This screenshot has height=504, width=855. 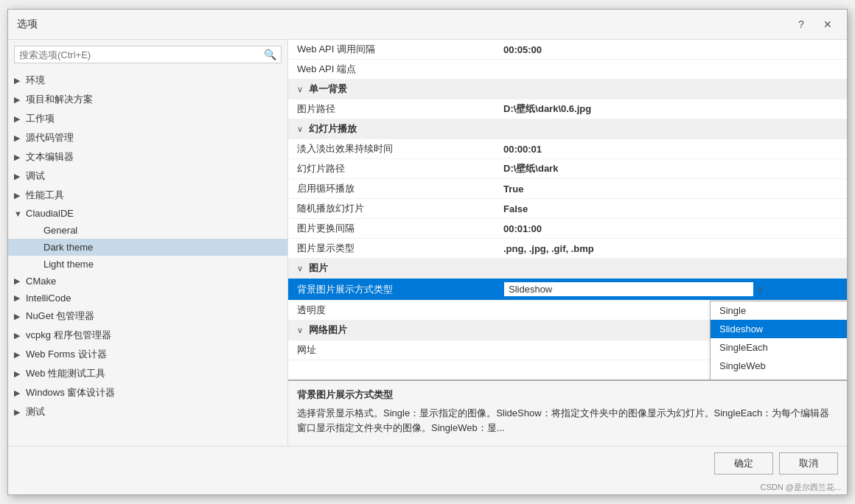 I want to click on section-header: ∨图片, so click(x=568, y=268).